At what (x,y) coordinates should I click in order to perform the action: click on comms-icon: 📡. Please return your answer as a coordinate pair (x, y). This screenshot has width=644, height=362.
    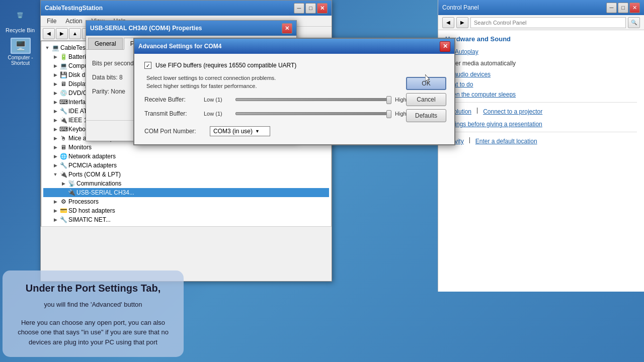
    Looking at the image, I should click on (71, 184).